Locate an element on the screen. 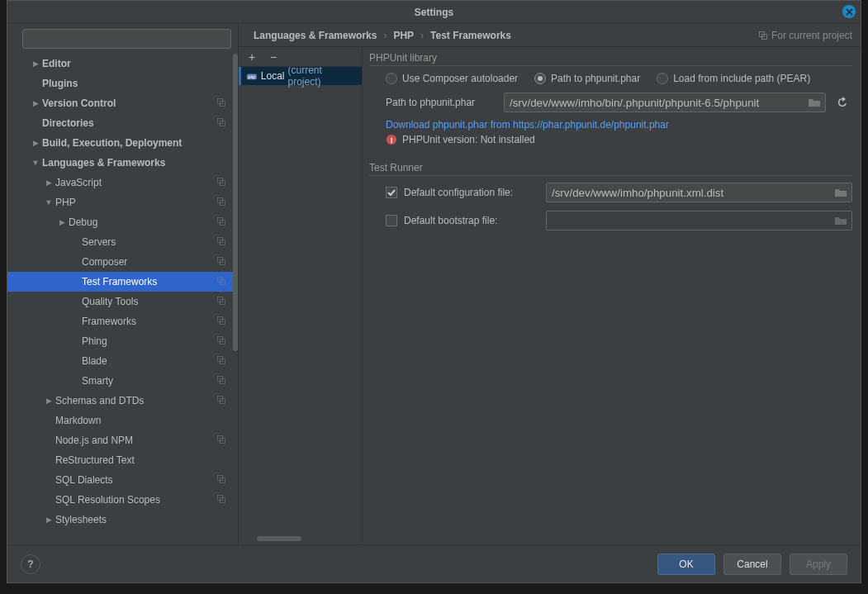  close-icon is located at coordinates (849, 12).